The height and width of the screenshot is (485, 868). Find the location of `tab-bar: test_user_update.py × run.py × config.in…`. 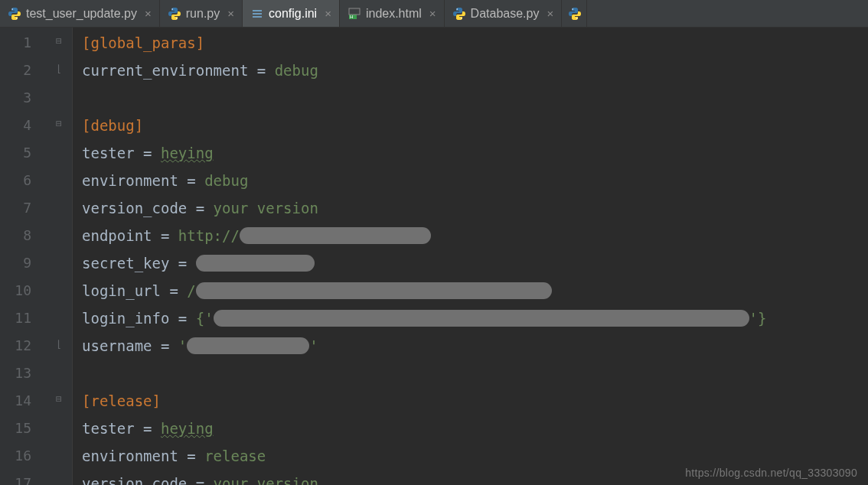

tab-bar: test_user_update.py × run.py × config.in… is located at coordinates (434, 14).